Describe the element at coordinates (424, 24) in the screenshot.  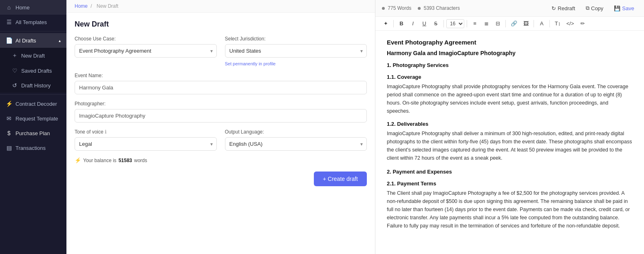
I see `format-underline-btn: U` at that location.